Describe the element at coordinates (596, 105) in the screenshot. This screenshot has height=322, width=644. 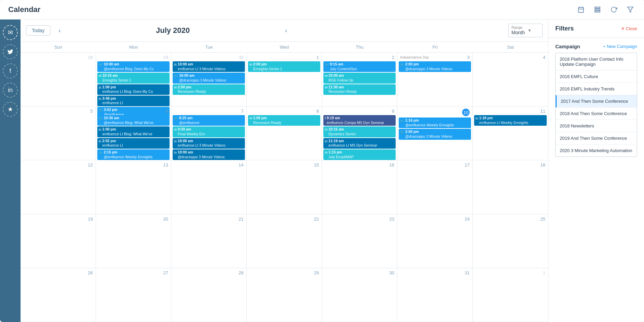
I see `campaign-list-box: 2018 Platform User Contact Info Update C…` at that location.